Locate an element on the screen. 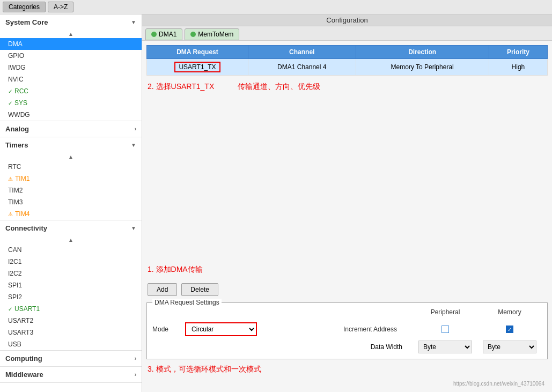  table-row: USART1_TX DMA1 Channel 4 Memory To Perip… is located at coordinates (348, 68).